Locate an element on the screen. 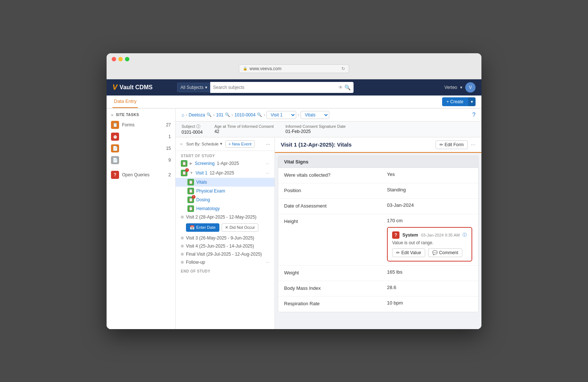  form-dropdown: Vitals is located at coordinates (315, 115).